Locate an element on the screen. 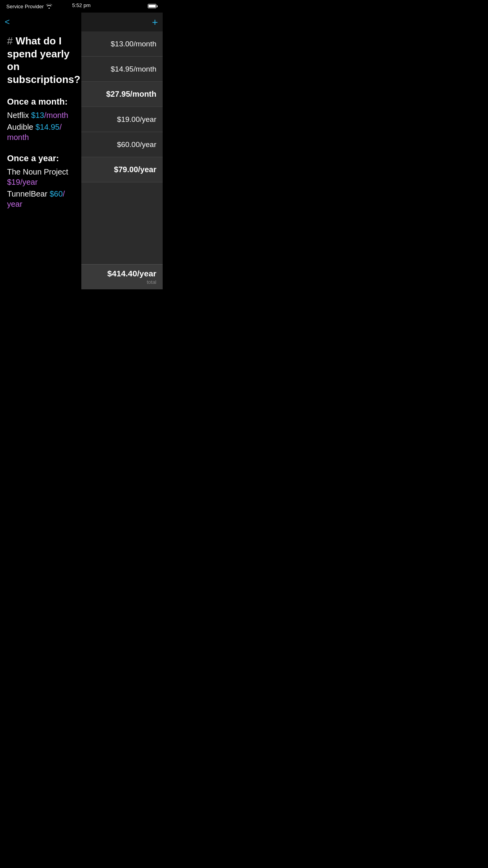  results-spacer is located at coordinates (122, 223).